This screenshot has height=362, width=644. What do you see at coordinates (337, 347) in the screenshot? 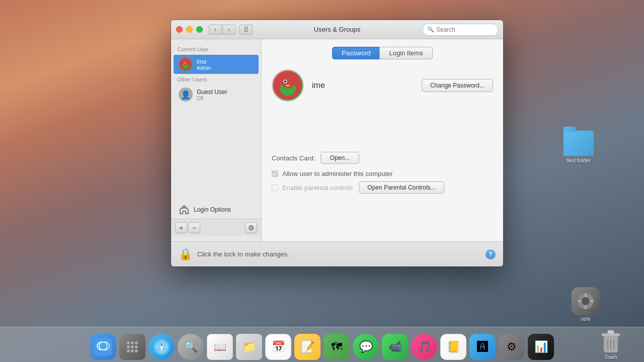
I see `maps-icon: 🗺` at bounding box center [337, 347].